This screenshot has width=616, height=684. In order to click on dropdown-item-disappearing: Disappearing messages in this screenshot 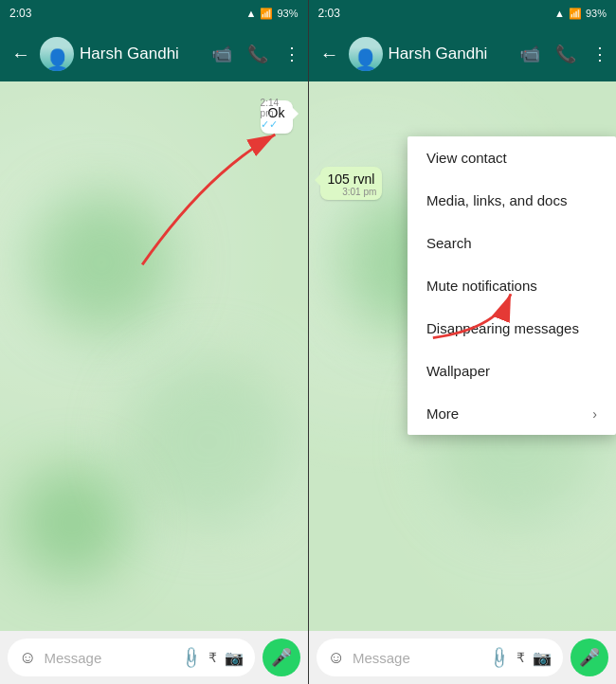, I will do `click(512, 328)`.